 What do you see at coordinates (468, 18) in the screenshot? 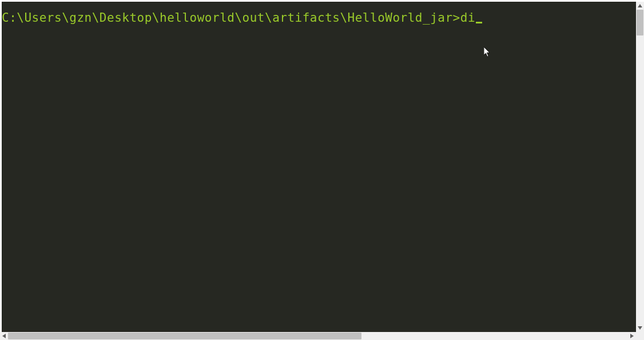
I see `terminal-command: di` at bounding box center [468, 18].